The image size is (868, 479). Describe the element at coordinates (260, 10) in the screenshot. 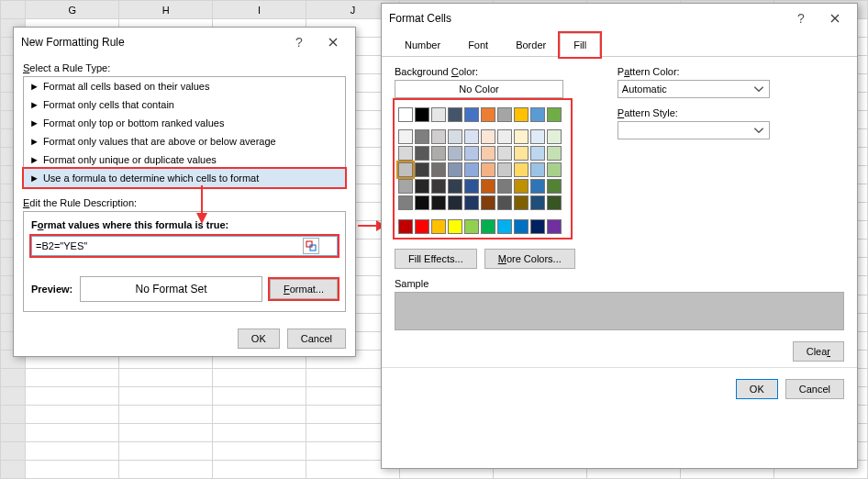

I see `col-i: I` at that location.